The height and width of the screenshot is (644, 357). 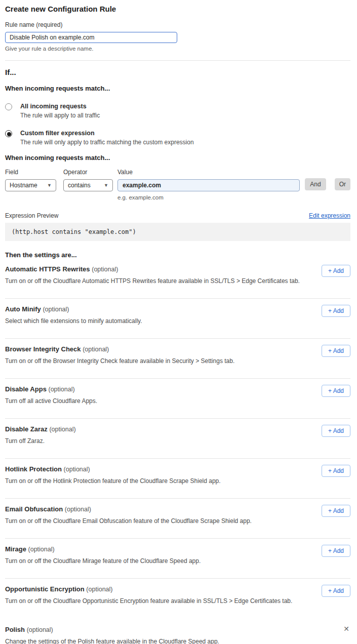 I want to click on or-button: Or, so click(x=342, y=184).